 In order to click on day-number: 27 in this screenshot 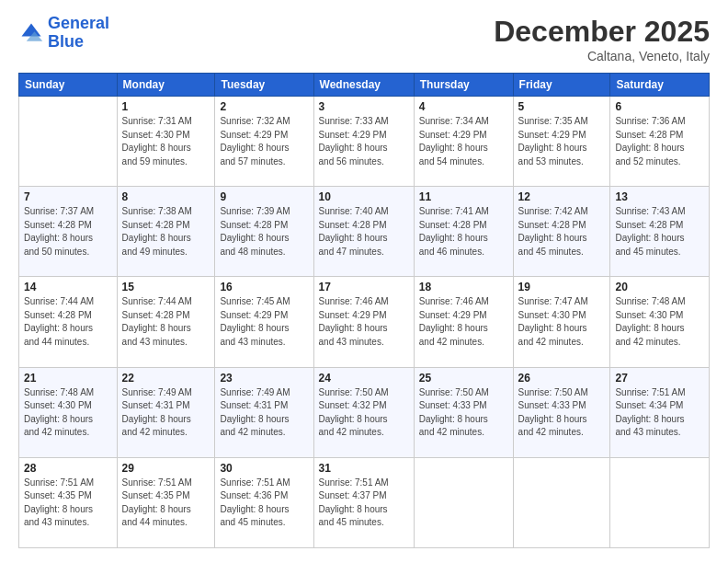, I will do `click(660, 378)`.